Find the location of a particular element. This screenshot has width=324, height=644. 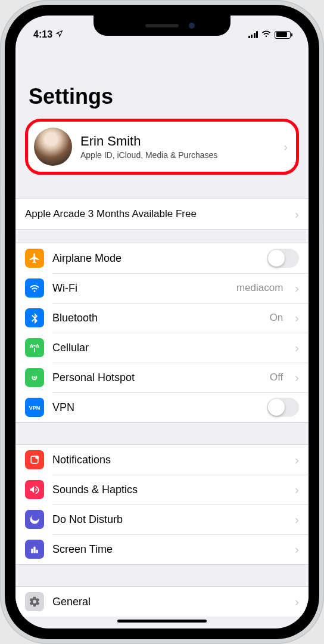

row-label: Personal Hotspot is located at coordinates (157, 378).